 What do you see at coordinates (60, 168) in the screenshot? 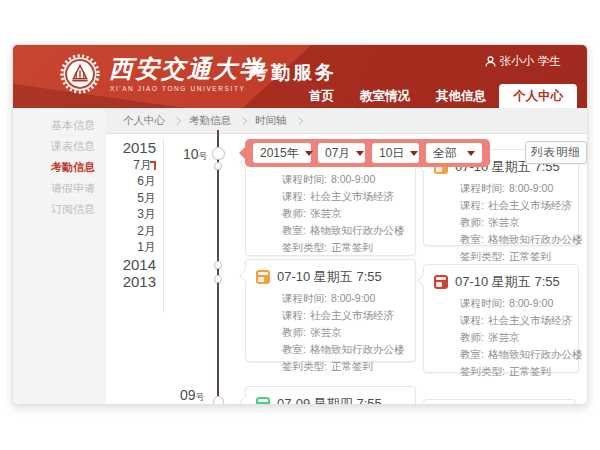
I see `sidebar-item-attendance-info: 考勤信息` at bounding box center [60, 168].